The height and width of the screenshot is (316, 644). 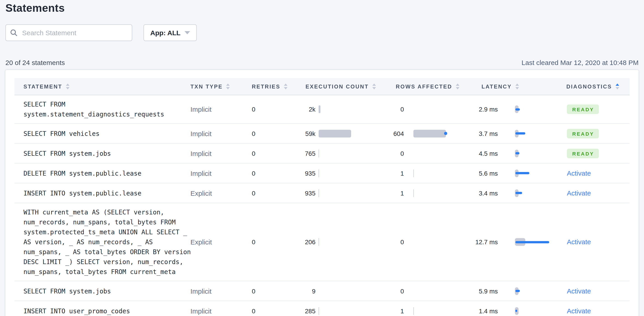 I want to click on execution-count-value: 765, so click(x=296, y=153).